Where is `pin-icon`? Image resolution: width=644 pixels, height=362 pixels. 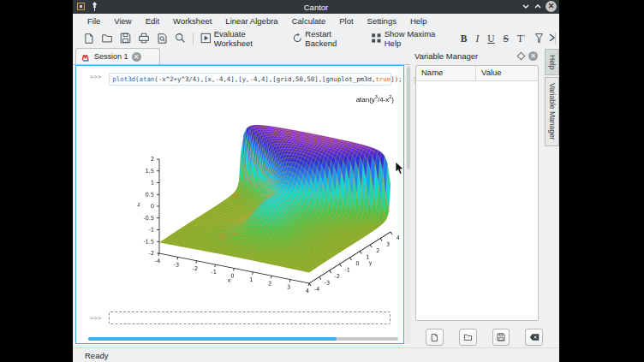
pin-icon is located at coordinates (94, 7).